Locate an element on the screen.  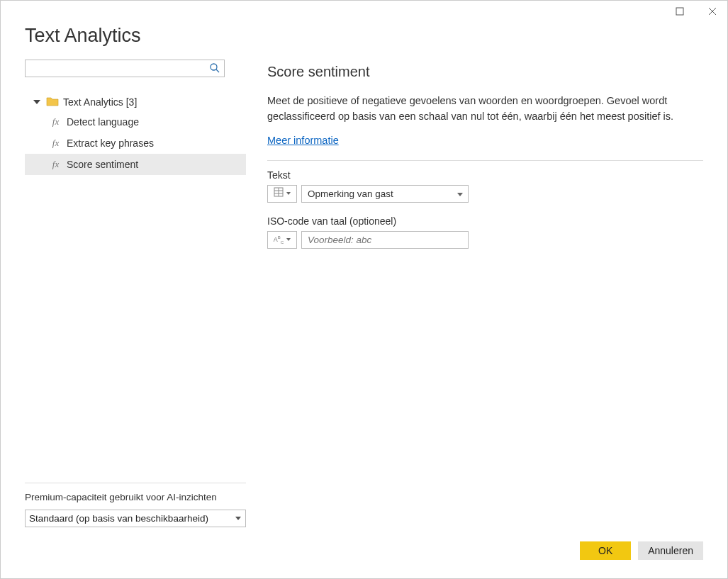
column-icon is located at coordinates (279, 193).